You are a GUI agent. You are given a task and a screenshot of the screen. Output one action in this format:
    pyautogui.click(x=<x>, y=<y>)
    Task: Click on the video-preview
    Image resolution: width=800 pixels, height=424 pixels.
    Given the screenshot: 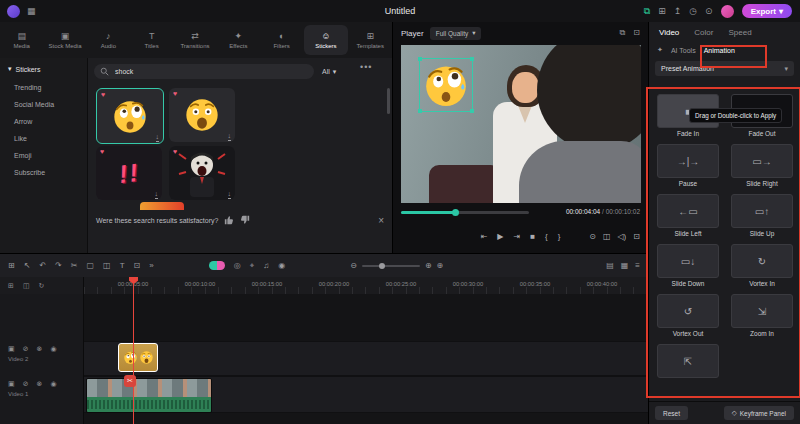 What is the action you would take?
    pyautogui.click(x=521, y=124)
    